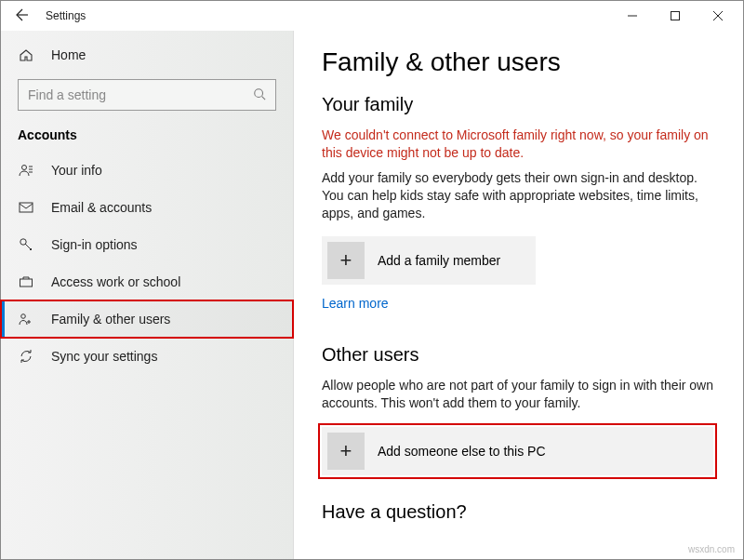  Describe the element at coordinates (147, 319) in the screenshot. I see `sidebar-item-family: Family & other users` at that location.